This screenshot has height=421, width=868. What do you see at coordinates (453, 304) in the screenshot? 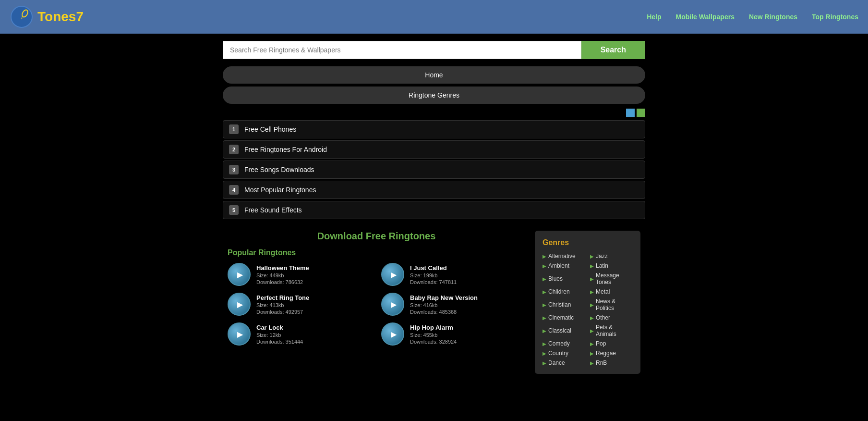
I see `ringtone-item: Baby Rap New Version Size: 416kb Downloa…` at bounding box center [453, 304].